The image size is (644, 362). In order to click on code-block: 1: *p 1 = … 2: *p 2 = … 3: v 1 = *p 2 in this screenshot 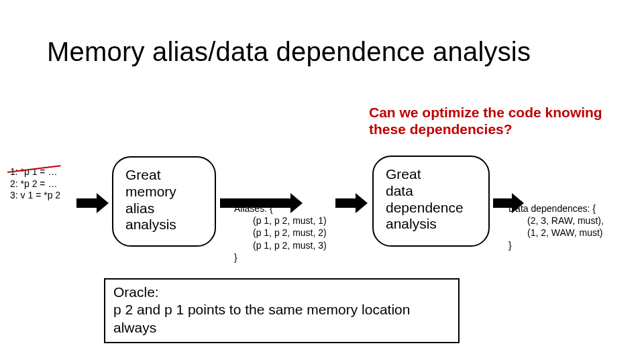, I will do `click(35, 184)`.